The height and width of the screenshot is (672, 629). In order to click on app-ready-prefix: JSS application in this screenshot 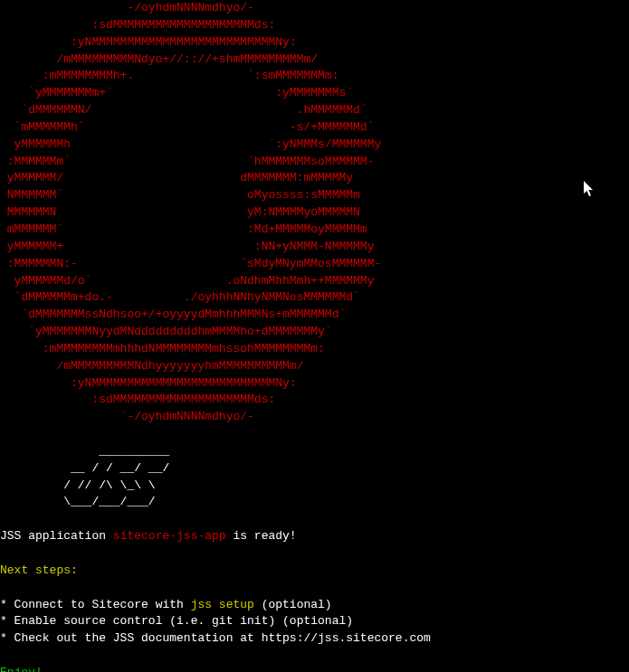, I will do `click(56, 535)`.